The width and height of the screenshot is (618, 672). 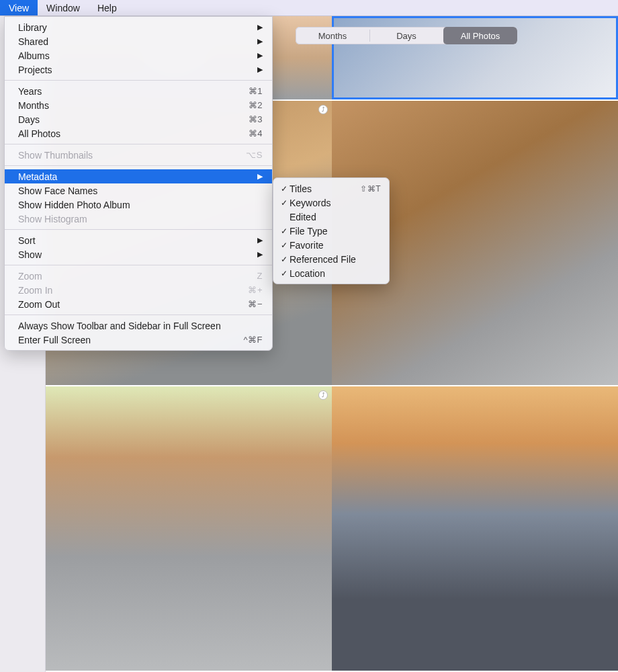 I want to click on menu-item-show-face-names: Show Face Names, so click(x=138, y=191).